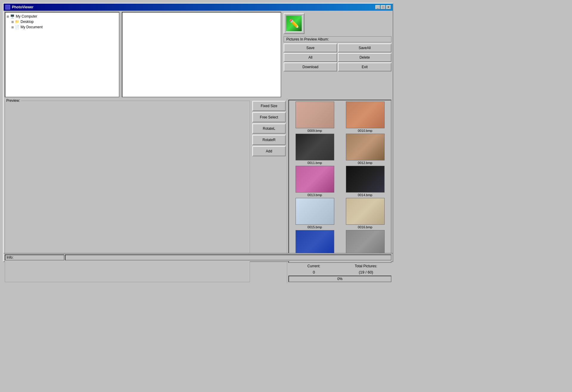 Image resolution: width=572 pixels, height=392 pixels. I want to click on thumb-label-0011: 0011.bmp, so click(315, 163).